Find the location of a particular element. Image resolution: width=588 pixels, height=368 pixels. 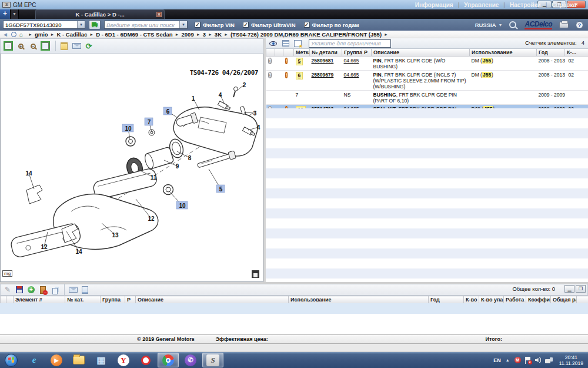

select-region-icon is located at coordinates (8, 46).